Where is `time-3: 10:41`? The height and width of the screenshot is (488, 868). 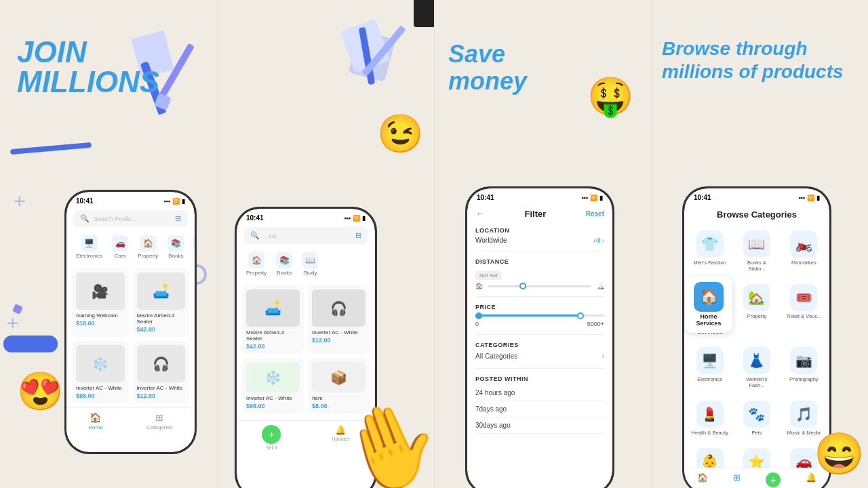 time-3: 10:41 is located at coordinates (486, 198).